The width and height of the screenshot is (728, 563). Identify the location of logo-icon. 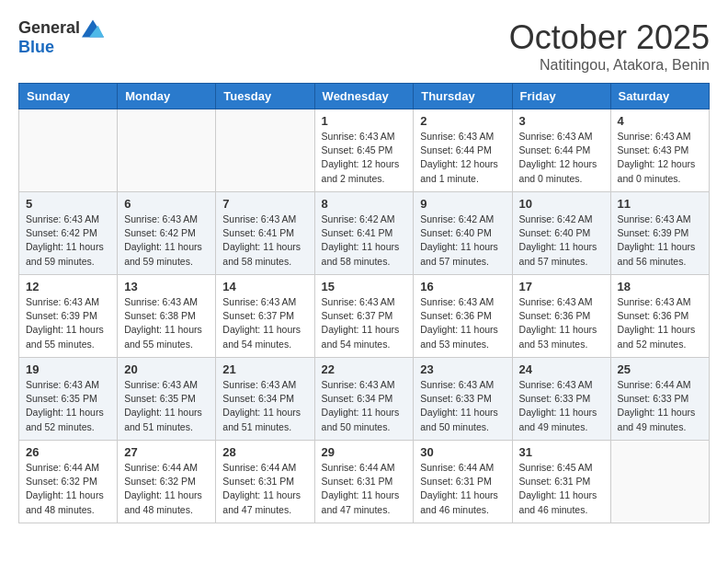
(93, 29).